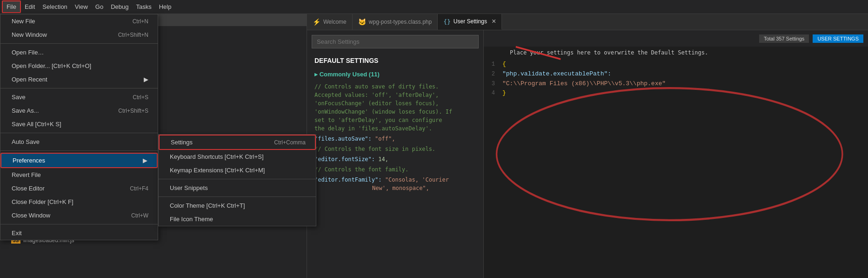 The image size is (868, 278). I want to click on settings-label: Settings, so click(181, 142).